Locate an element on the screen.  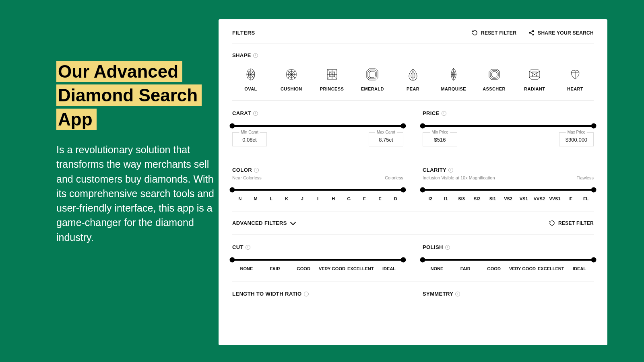
shape-asscher: ASSCHER is located at coordinates (494, 80).